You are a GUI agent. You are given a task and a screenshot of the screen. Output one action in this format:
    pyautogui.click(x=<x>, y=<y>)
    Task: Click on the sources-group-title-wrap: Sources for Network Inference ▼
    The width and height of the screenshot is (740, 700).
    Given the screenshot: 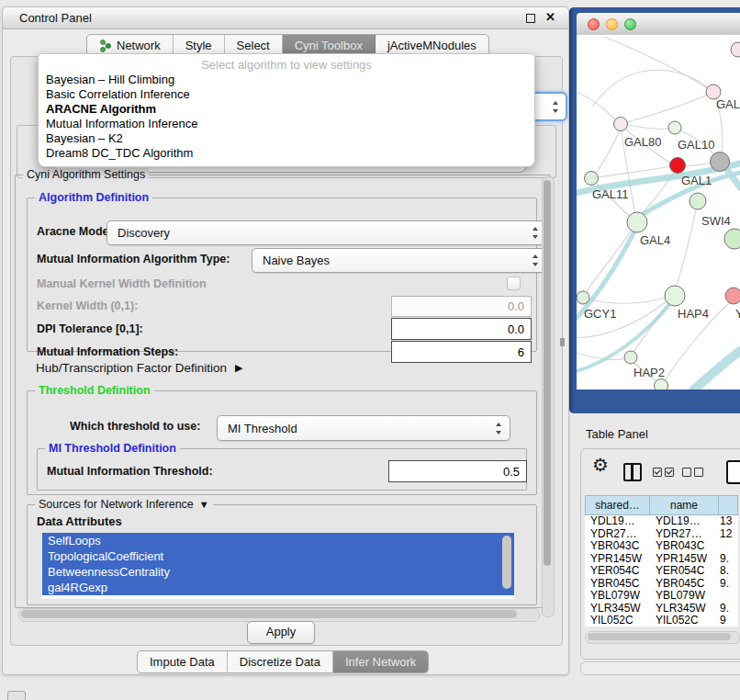 What is the action you would take?
    pyautogui.click(x=124, y=504)
    